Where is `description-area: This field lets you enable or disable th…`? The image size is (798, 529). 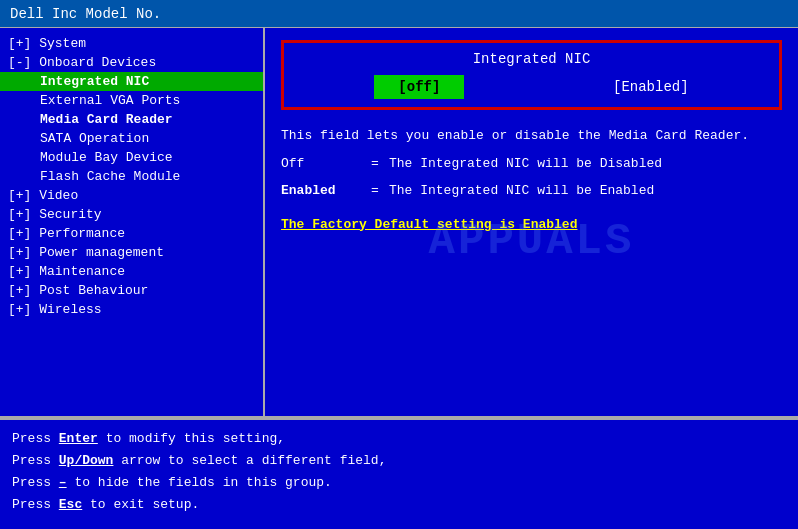 description-area: This field lets you enable or disable th… is located at coordinates (532, 180).